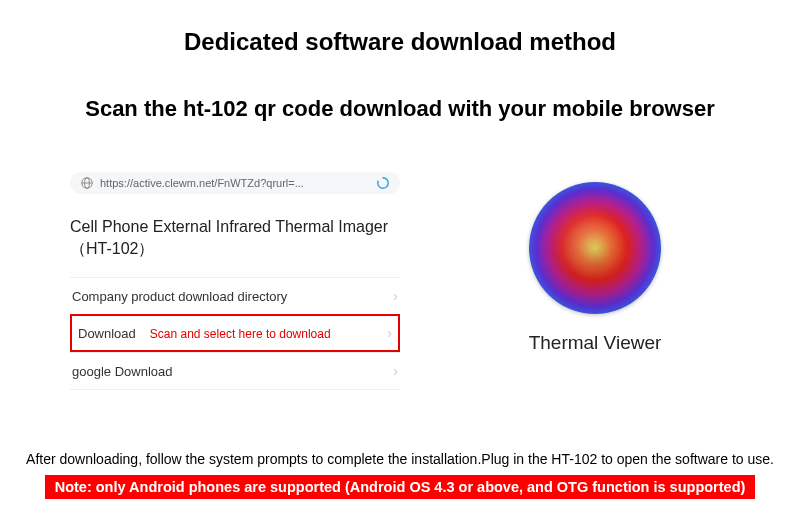  What do you see at coordinates (235, 183) in the screenshot?
I see `url-text: https://active.clewm.net/FnWTZd?qrurl=..…` at bounding box center [235, 183].